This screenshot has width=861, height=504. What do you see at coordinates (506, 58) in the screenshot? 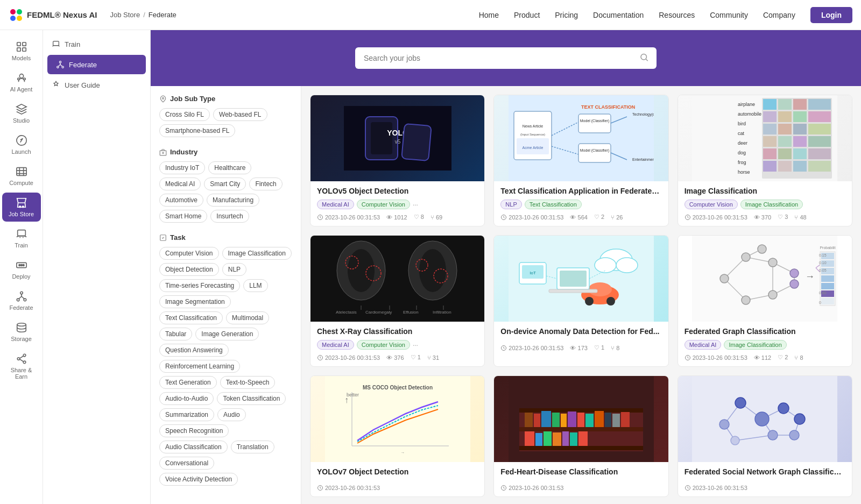
I see `search-input` at bounding box center [506, 58].